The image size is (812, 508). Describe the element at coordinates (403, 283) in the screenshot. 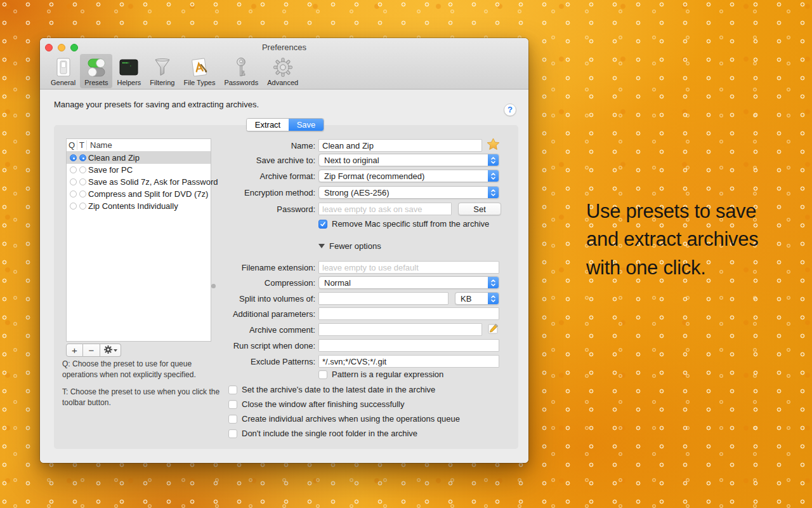

I see `compression-value: Normal` at that location.